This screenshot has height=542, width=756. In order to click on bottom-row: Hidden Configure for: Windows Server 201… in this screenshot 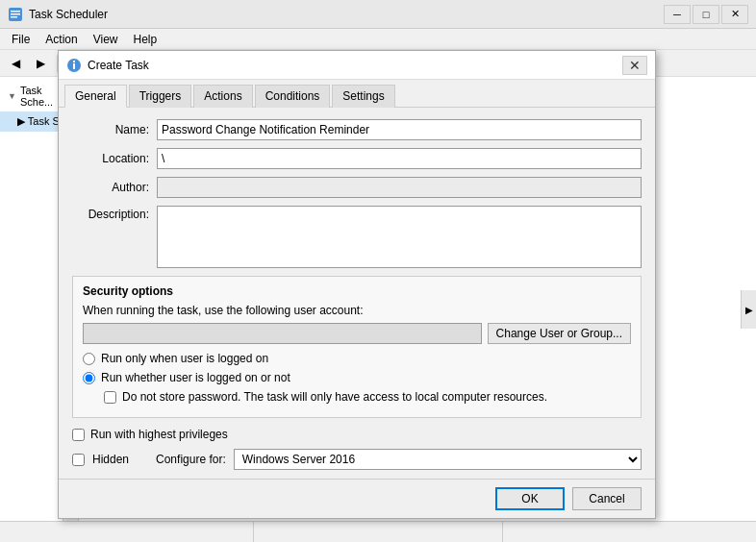, I will do `click(357, 459)`.